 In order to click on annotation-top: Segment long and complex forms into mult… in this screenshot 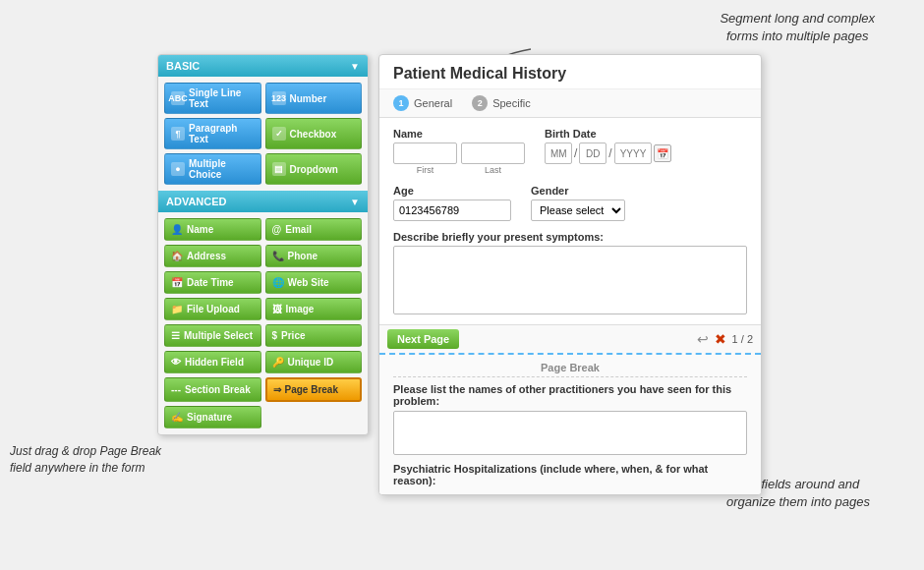, I will do `click(797, 28)`.